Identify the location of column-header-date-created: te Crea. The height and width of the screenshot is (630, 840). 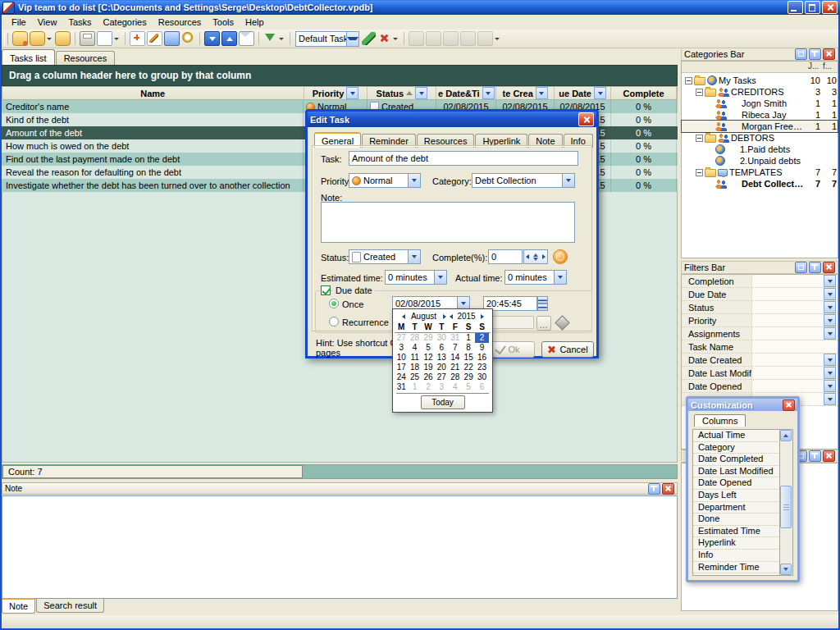
(525, 94).